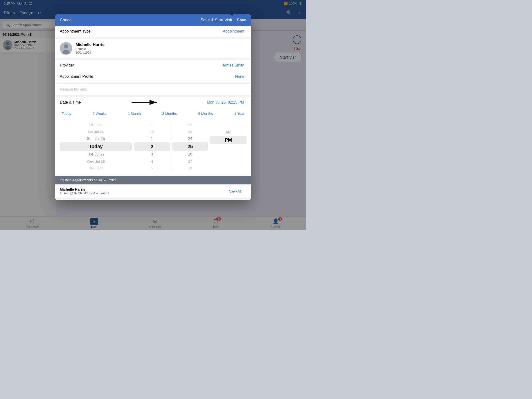 This screenshot has width=532, height=399. What do you see at coordinates (96, 146) in the screenshot?
I see `date-col: Fri Jul 23 Sat Jul 24 Sun Jul 25 Today T…` at bounding box center [96, 146].